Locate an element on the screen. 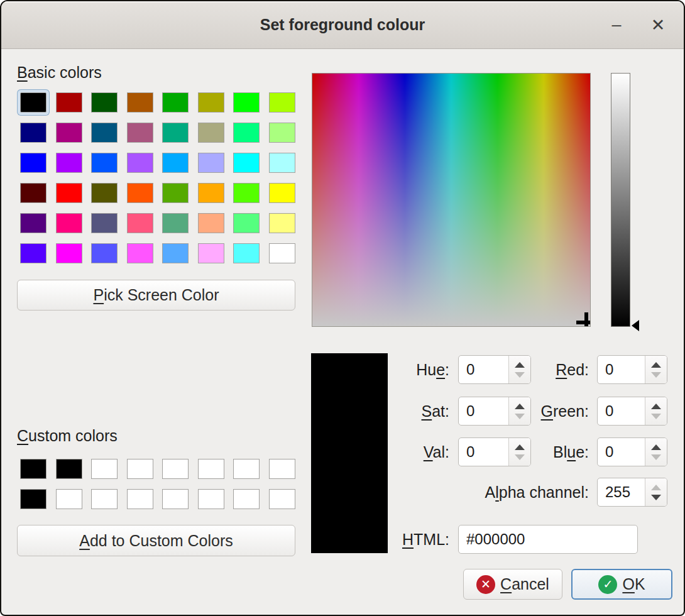 The width and height of the screenshot is (685, 616). red-spinbox-value: 0 is located at coordinates (621, 370).